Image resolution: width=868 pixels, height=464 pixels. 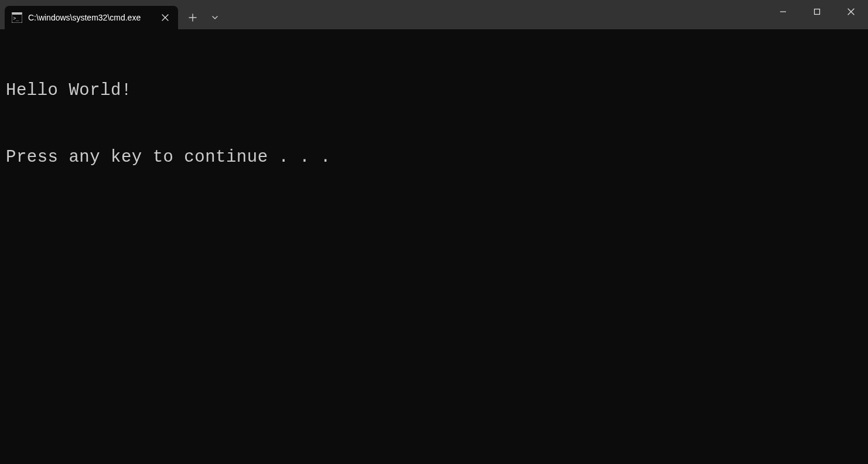 I want to click on minimize-button, so click(x=783, y=12).